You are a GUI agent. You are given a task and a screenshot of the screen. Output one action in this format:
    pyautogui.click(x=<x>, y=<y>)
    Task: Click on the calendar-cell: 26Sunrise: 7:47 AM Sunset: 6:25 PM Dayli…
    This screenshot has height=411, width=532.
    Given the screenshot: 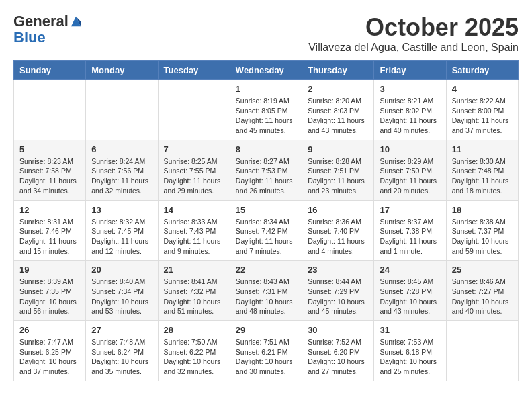 What is the action you would take?
    pyautogui.click(x=50, y=351)
    